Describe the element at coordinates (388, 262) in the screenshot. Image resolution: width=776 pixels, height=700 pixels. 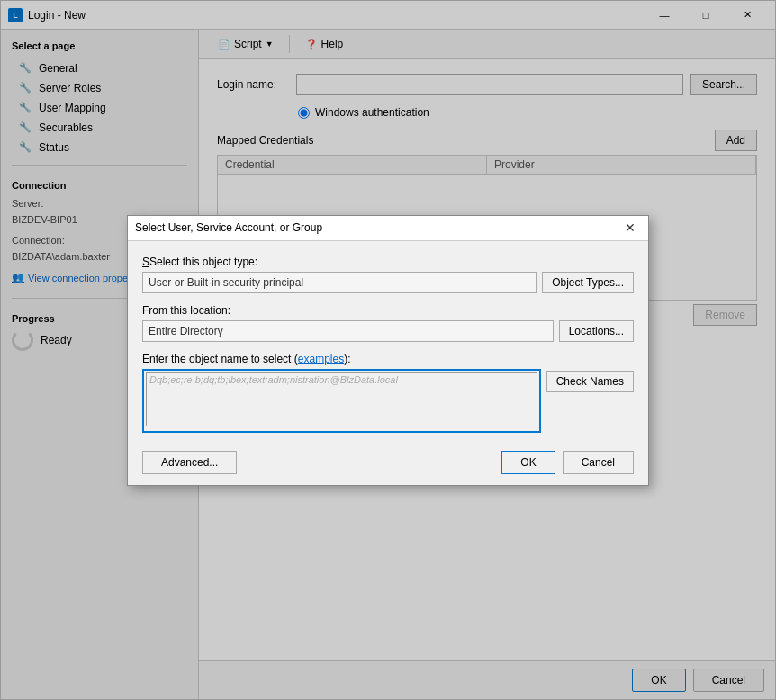
I see `object-type-label: SSelect this object type:` at that location.